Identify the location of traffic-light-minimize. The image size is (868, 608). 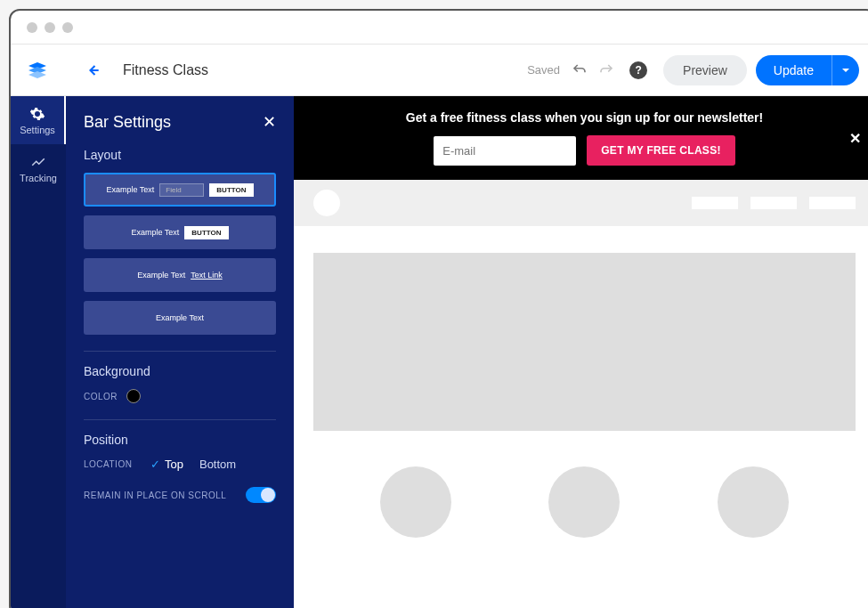
(50, 28).